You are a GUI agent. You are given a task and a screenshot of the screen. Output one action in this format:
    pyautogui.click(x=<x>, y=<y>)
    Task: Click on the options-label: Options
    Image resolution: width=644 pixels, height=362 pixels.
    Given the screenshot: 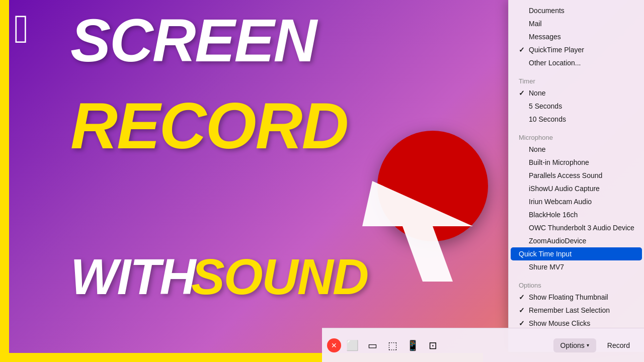 What is the action you would take?
    pyautogui.click(x=573, y=345)
    